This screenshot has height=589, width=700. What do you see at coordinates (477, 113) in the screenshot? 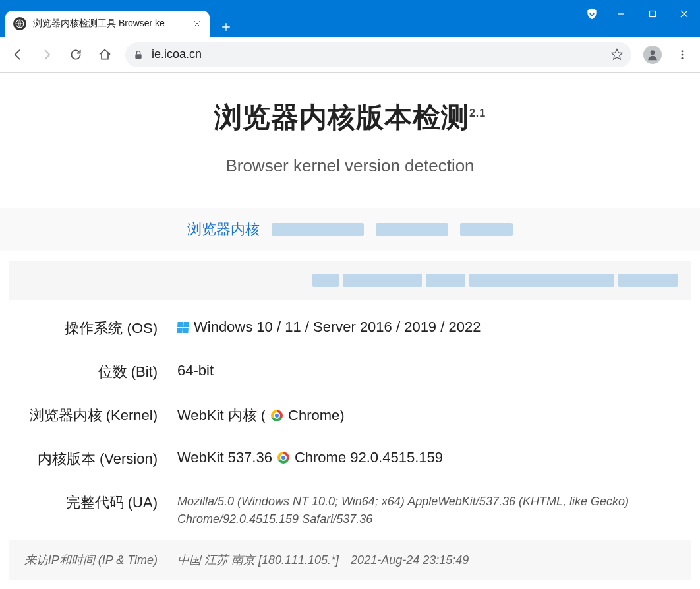
I see `page-version-sup: 2.1` at bounding box center [477, 113].